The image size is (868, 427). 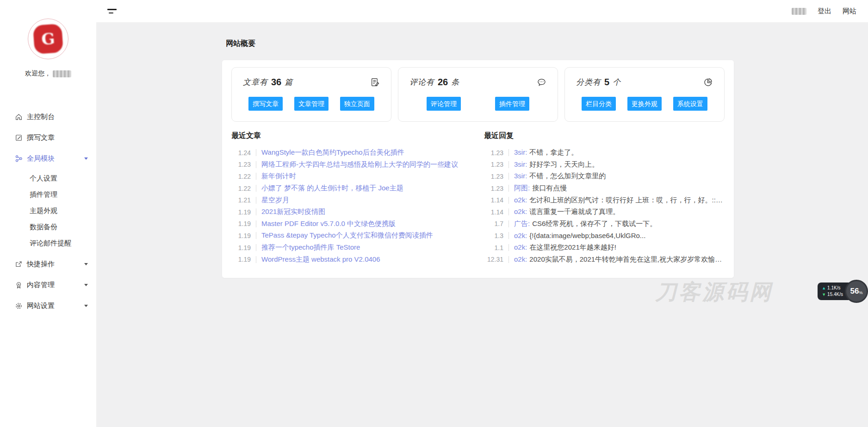 What do you see at coordinates (690, 104) in the screenshot?
I see `stat-action-button: 系统设置` at bounding box center [690, 104].